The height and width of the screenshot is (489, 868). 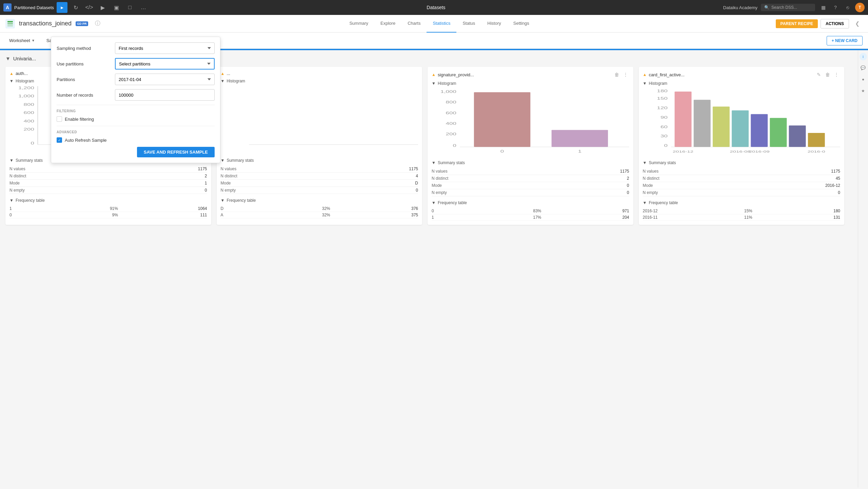 I want to click on new-card-btn: + NEW CARD, so click(x=845, y=41).